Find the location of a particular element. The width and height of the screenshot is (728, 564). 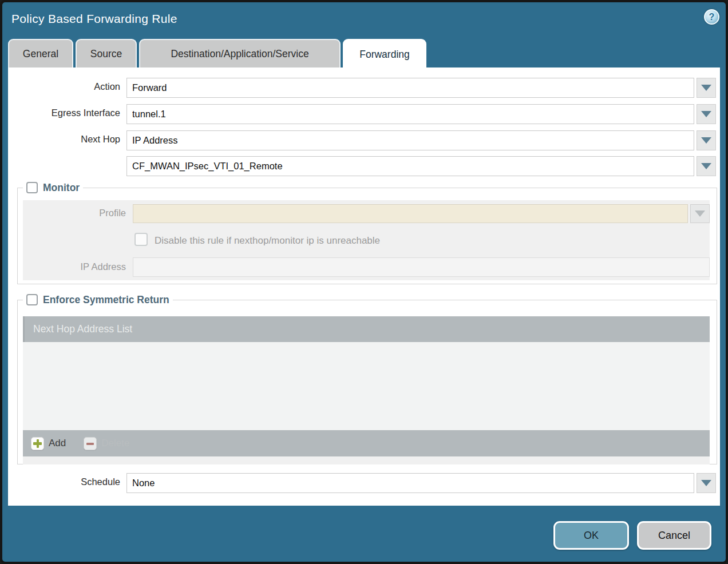

tab-destination-application-service: Destination/Application/Service is located at coordinates (240, 53).